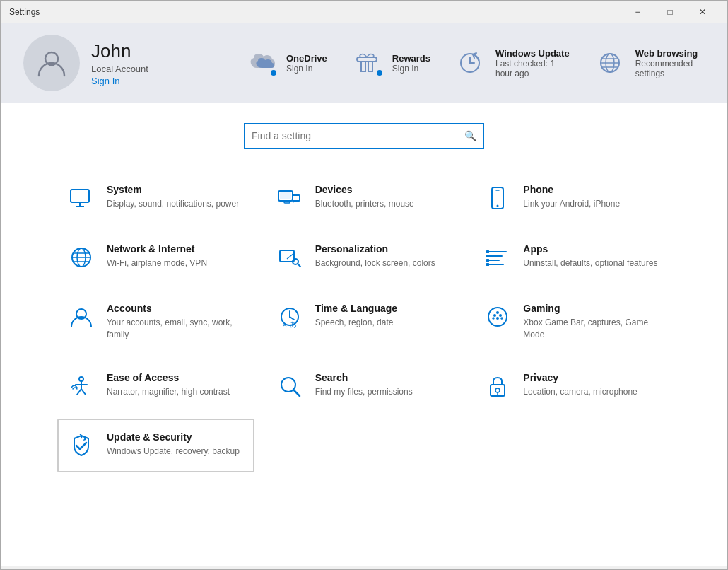  Describe the element at coordinates (155, 446) in the screenshot. I see `settings-item-update-security: Update & Security Windows Update, recove…` at that location.